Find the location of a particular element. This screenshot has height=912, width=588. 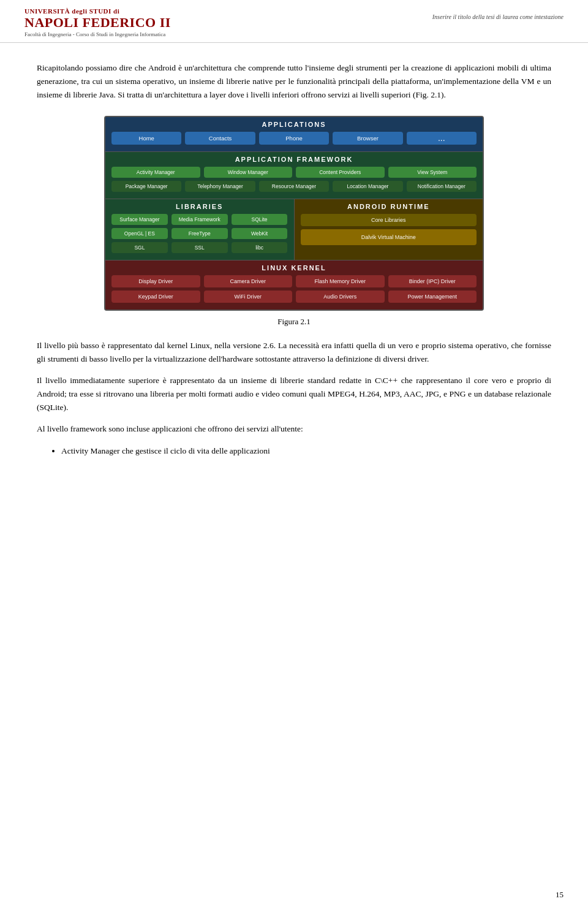

fw-telephony-manager: Telephony Manager is located at coordinates (220, 186).